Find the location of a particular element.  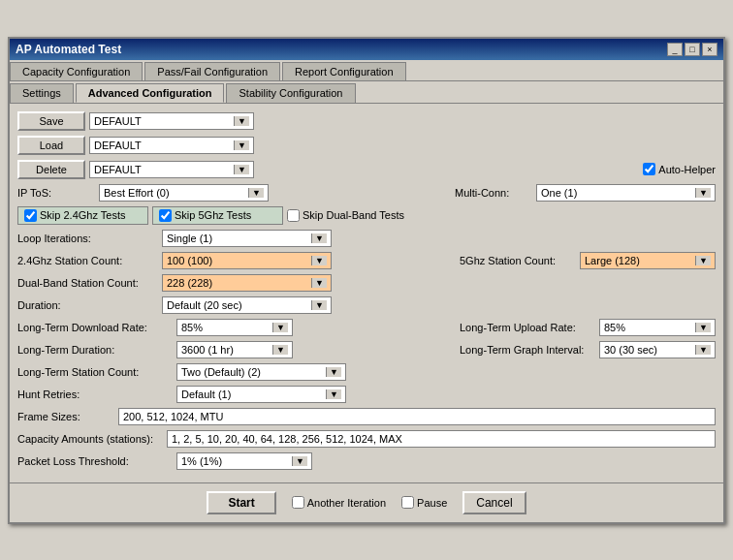

frame-sizes-label: Frame Sizes: is located at coordinates (66, 417).